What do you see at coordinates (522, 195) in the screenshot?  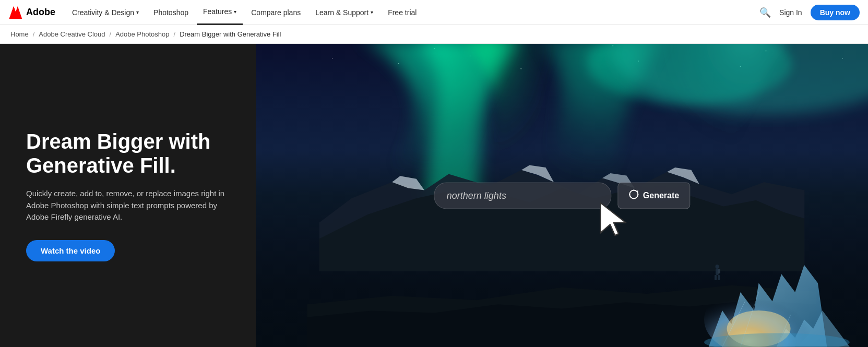 I see `generative-fill-input` at bounding box center [522, 195].